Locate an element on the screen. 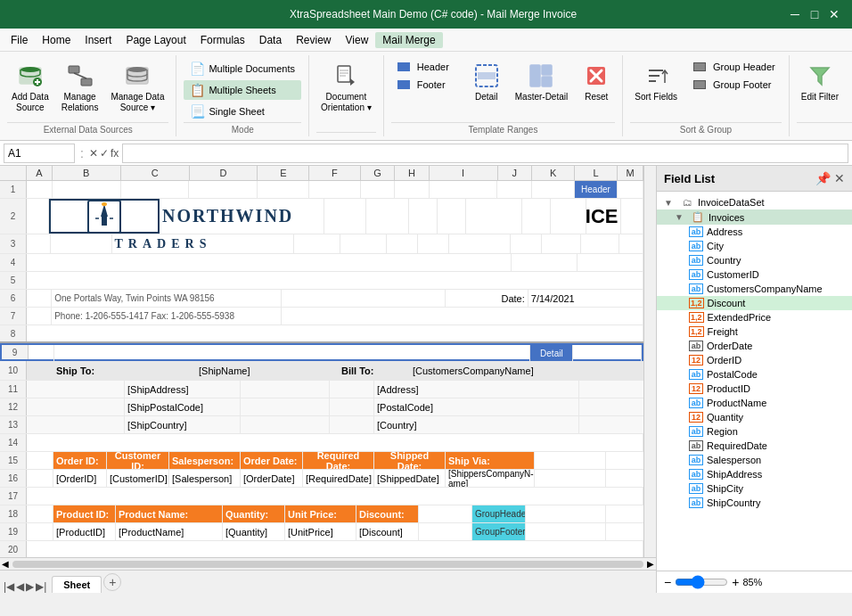 This screenshot has width=852, height=616. cell-h2 is located at coordinates (494, 216).